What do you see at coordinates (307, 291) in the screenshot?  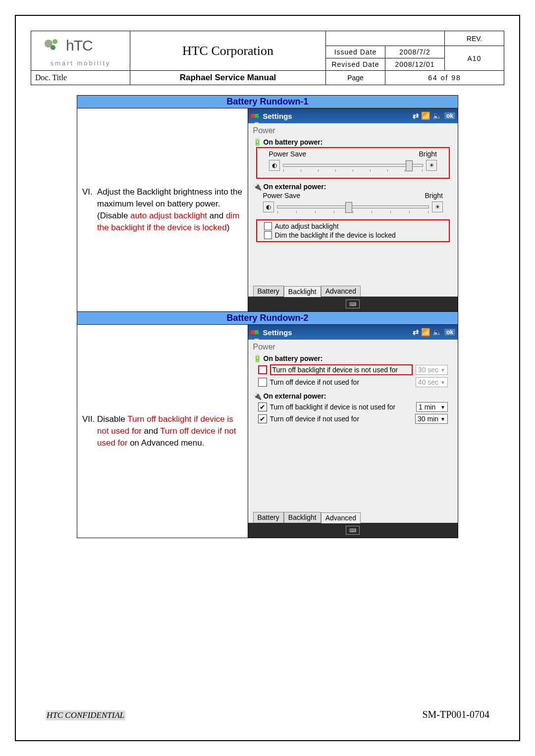 I see `tabs-1: Battery Backlight Advanced` at bounding box center [307, 291].